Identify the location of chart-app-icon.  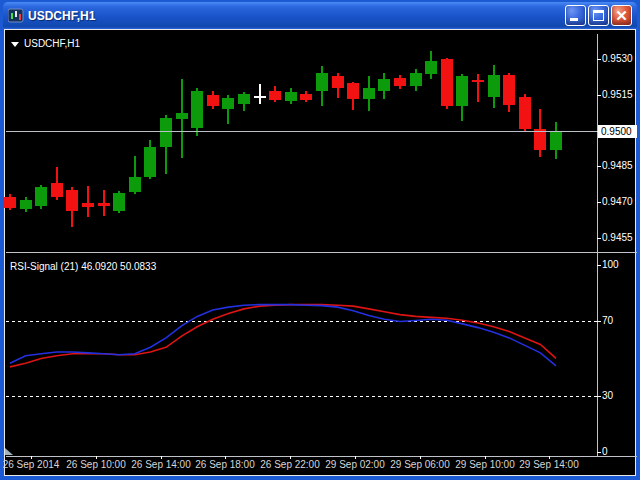
(16, 16).